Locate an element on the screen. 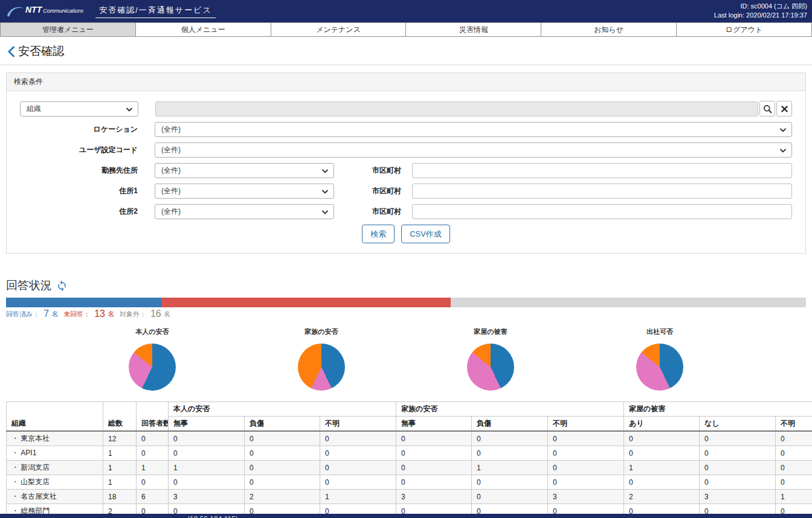 The width and height of the screenshot is (812, 518). address2-city-input is located at coordinates (602, 211).